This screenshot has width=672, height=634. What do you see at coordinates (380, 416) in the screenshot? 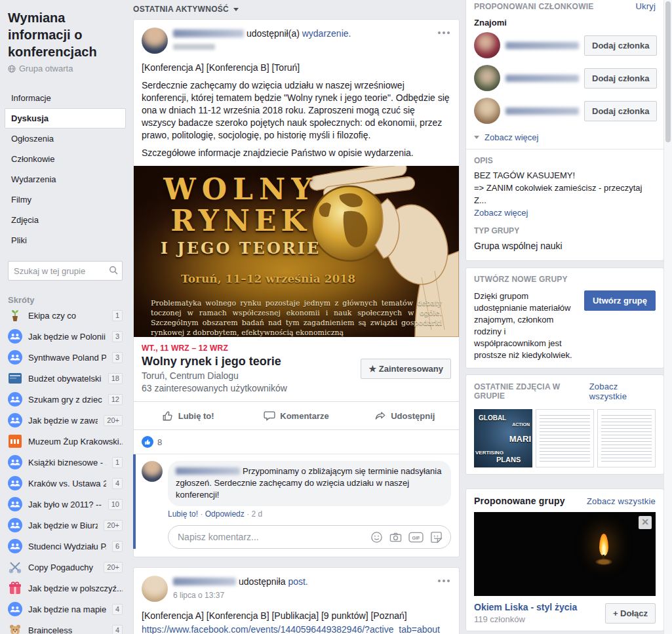
I see `share-arrow-icon` at bounding box center [380, 416].